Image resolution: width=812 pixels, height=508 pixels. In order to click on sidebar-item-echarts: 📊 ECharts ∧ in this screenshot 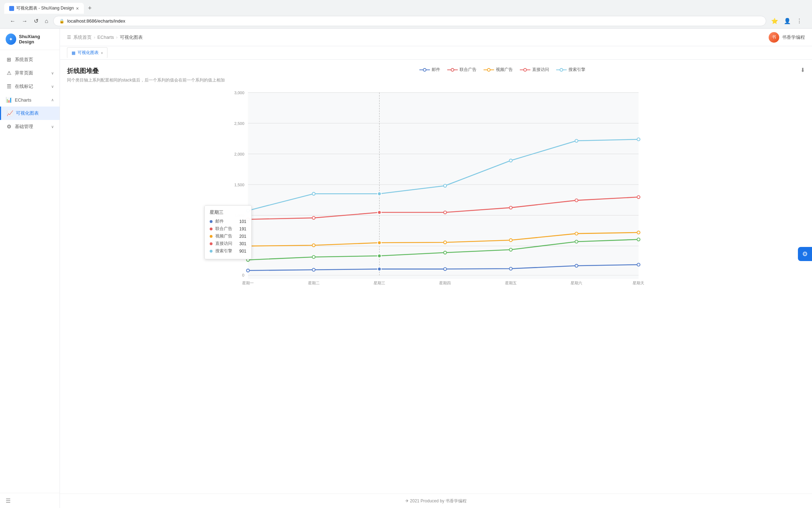, I will do `click(30, 100)`.